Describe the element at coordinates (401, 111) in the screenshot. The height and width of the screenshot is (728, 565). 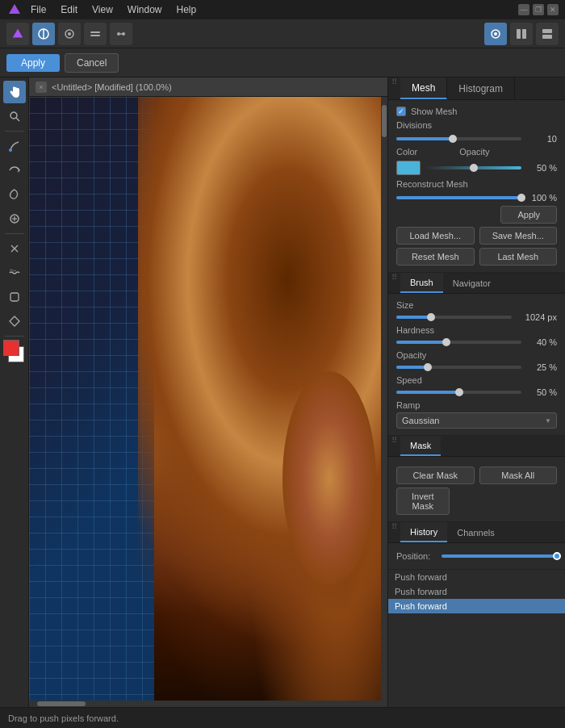
I see `show-mesh-checkbox: ✓` at that location.